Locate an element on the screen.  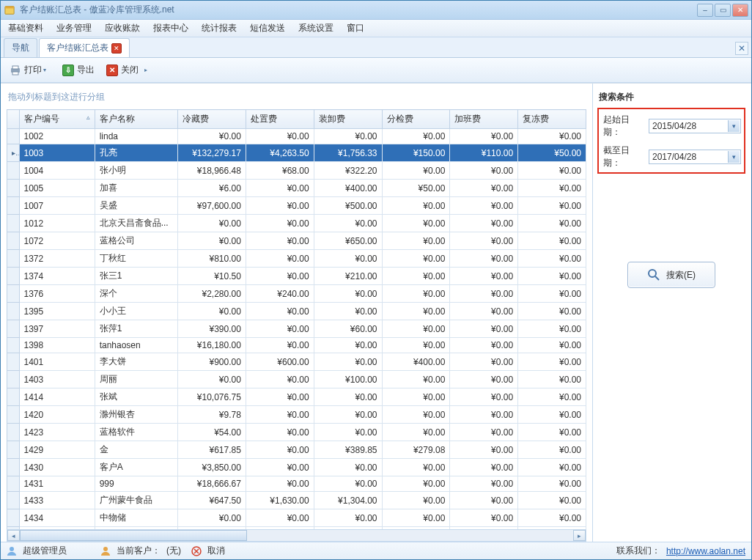
minimize-button: – is located at coordinates (705, 10).